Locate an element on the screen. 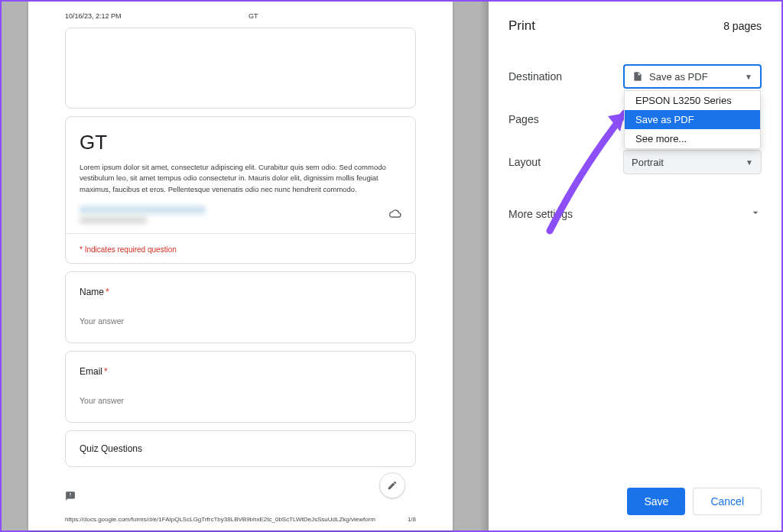 The width and height of the screenshot is (783, 532). layout-value: Portrait is located at coordinates (648, 162).